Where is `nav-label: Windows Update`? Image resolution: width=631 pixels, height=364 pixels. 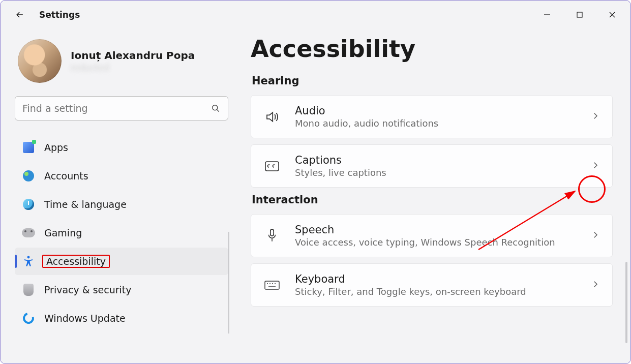 nav-label: Windows Update is located at coordinates (85, 318).